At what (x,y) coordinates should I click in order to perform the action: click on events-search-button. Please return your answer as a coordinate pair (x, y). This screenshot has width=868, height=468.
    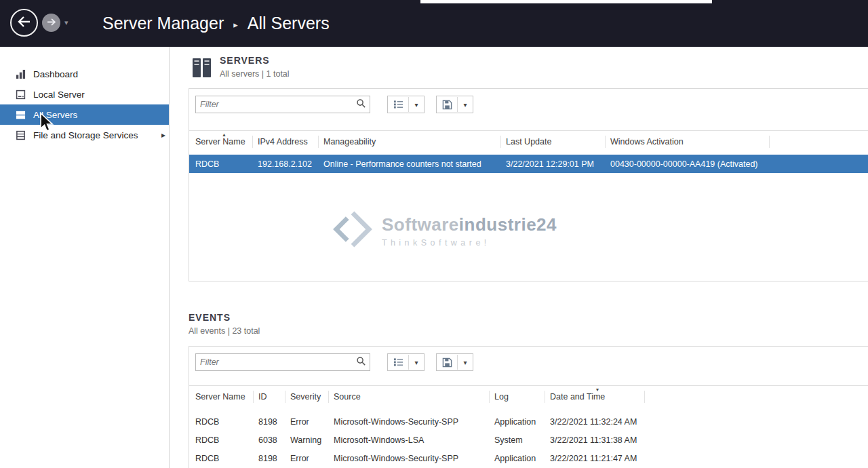
    Looking at the image, I should click on (361, 362).